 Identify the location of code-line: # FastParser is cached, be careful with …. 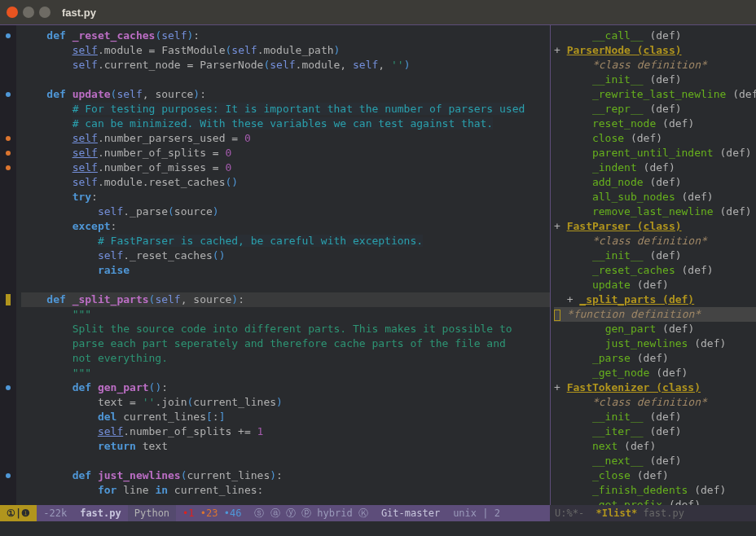
(285, 241).